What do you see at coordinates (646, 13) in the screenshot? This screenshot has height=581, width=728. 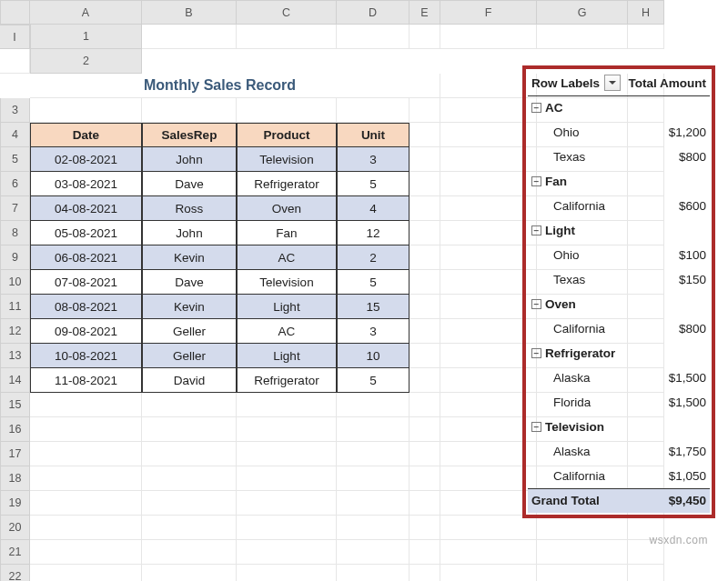 I see `column-header-H: H` at bounding box center [646, 13].